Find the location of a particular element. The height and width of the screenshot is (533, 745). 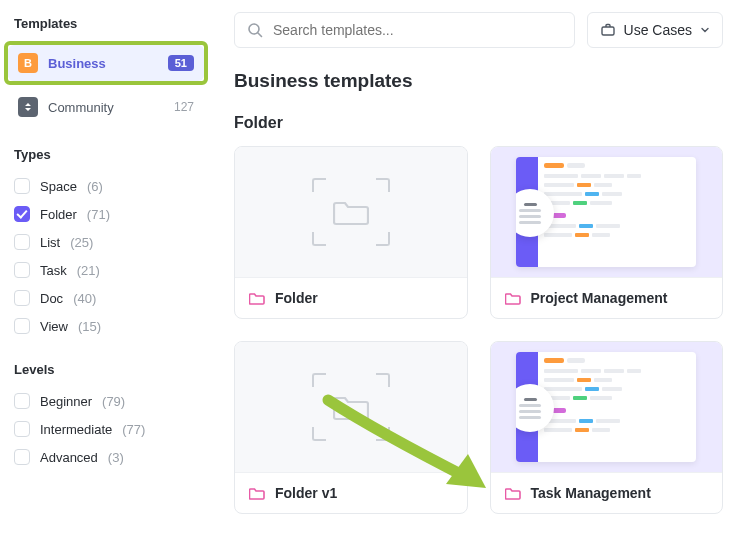

section-title: Folder is located at coordinates (478, 123).